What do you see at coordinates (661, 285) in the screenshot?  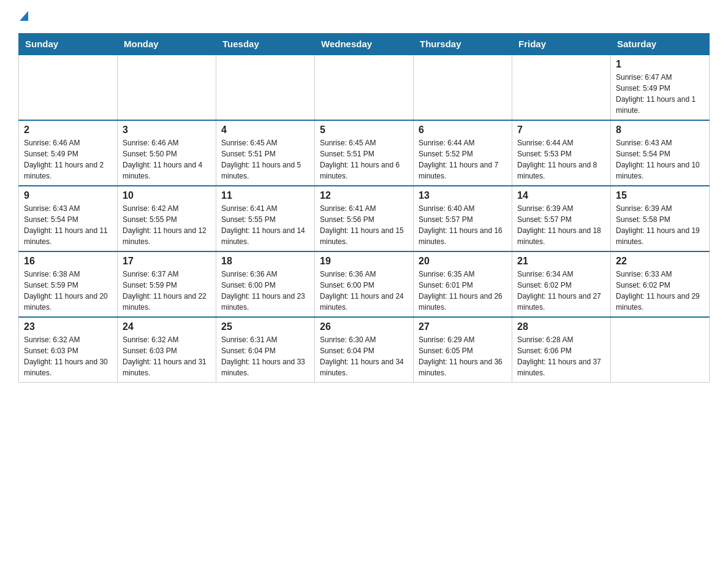 I see `calendar-cell: 22Sunrise: 6:33 AM Sunset: 6:02 PM Dayli…` at bounding box center [661, 285].